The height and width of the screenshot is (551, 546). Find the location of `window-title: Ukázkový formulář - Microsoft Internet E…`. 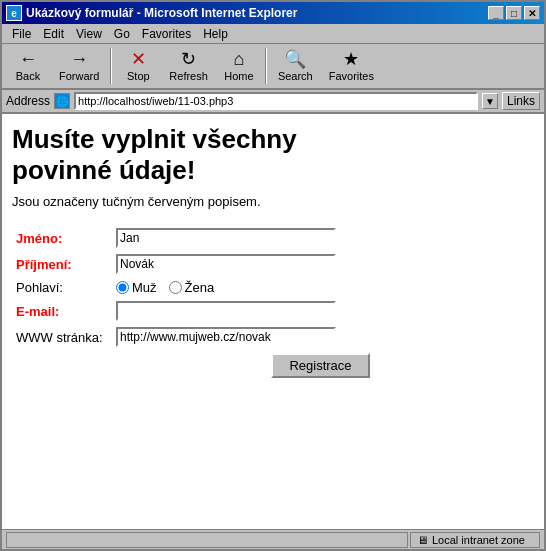

window-title: Ukázkový formulář - Microsoft Internet E… is located at coordinates (162, 13).